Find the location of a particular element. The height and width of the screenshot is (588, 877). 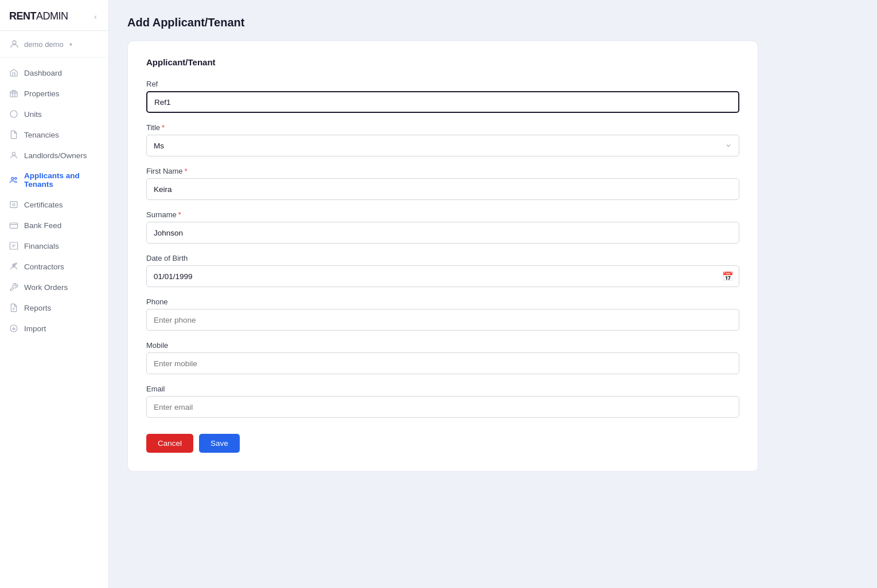

person-icon is located at coordinates (14, 155).